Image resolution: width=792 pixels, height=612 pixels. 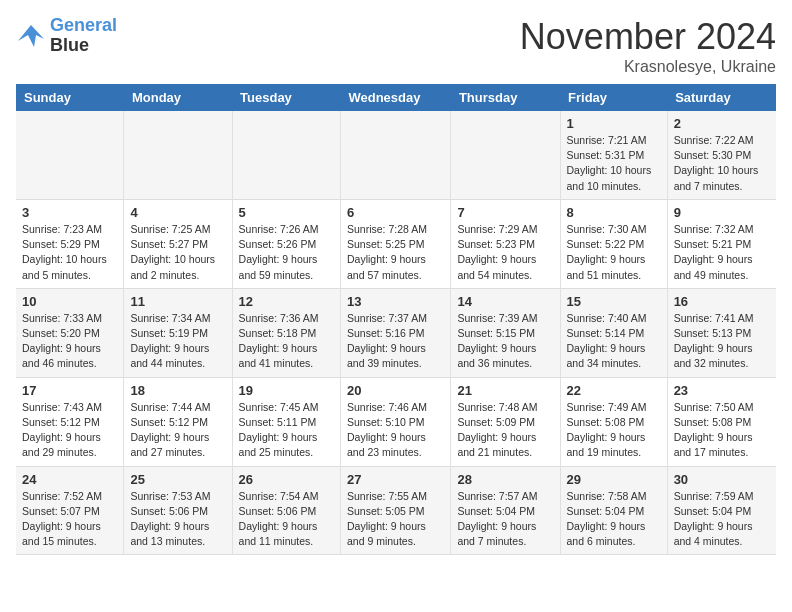 I want to click on day-cell: 30Sunrise: 7:59 AM Sunset: 5:04 PM Dayli…, so click(x=722, y=510).